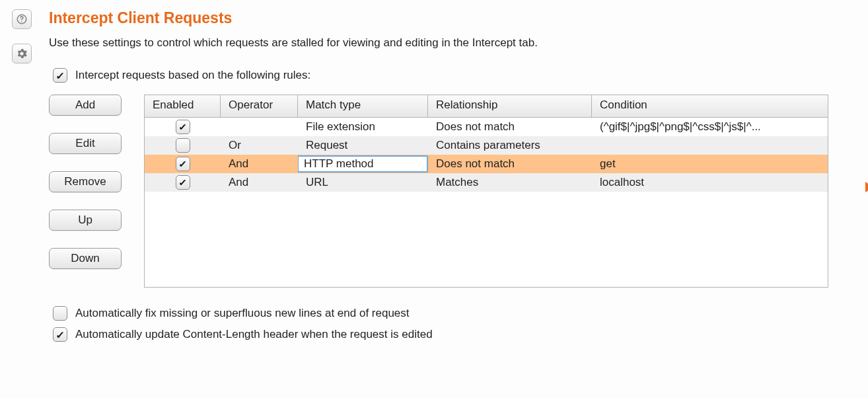  What do you see at coordinates (85, 259) in the screenshot?
I see `down-button: Down` at bounding box center [85, 259].